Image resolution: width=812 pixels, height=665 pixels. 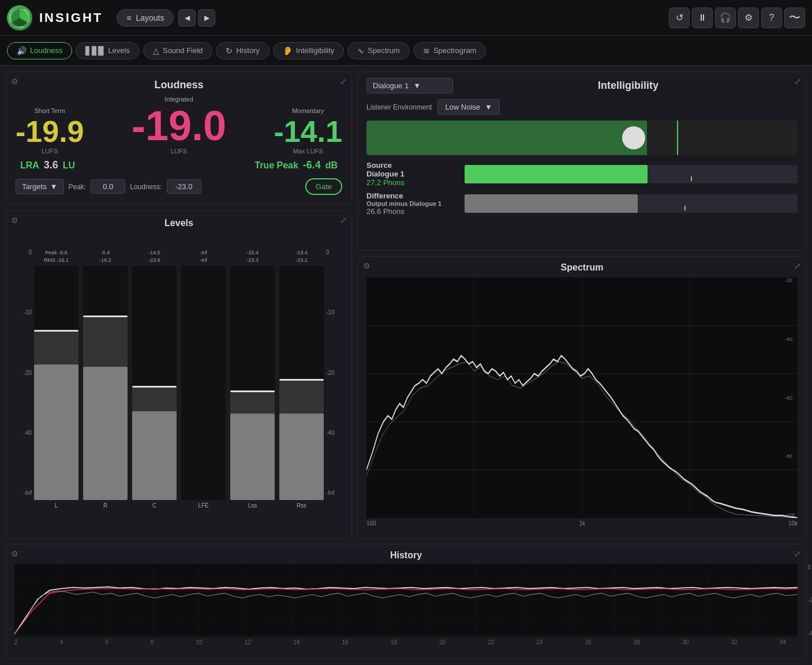 What do you see at coordinates (691, 179) in the screenshot?
I see `source-bar-marker` at bounding box center [691, 179].